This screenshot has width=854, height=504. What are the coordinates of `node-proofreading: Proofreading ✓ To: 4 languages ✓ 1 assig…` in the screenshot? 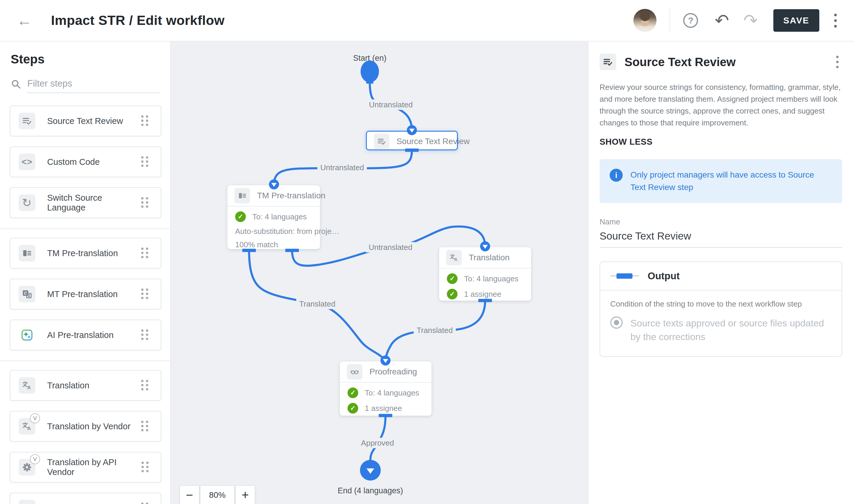 It's located at (386, 389).